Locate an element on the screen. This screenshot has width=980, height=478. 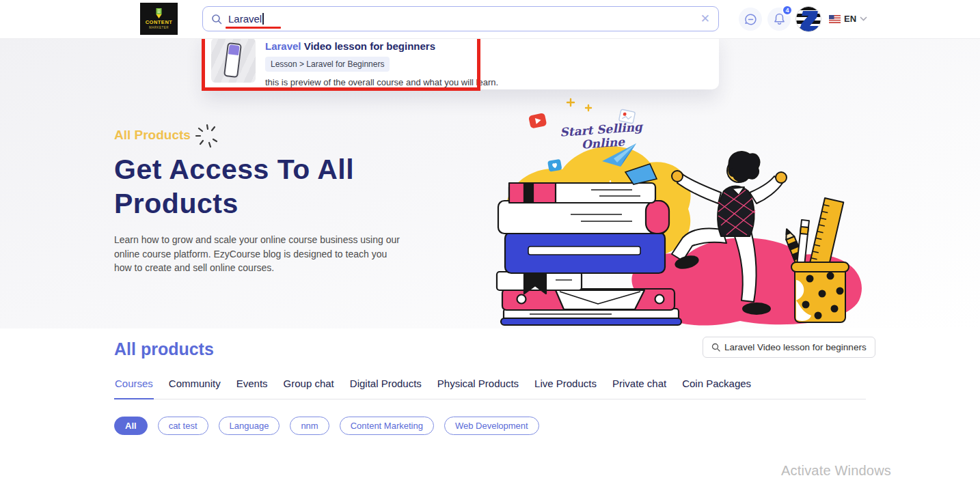
annotation-underline is located at coordinates (253, 27).